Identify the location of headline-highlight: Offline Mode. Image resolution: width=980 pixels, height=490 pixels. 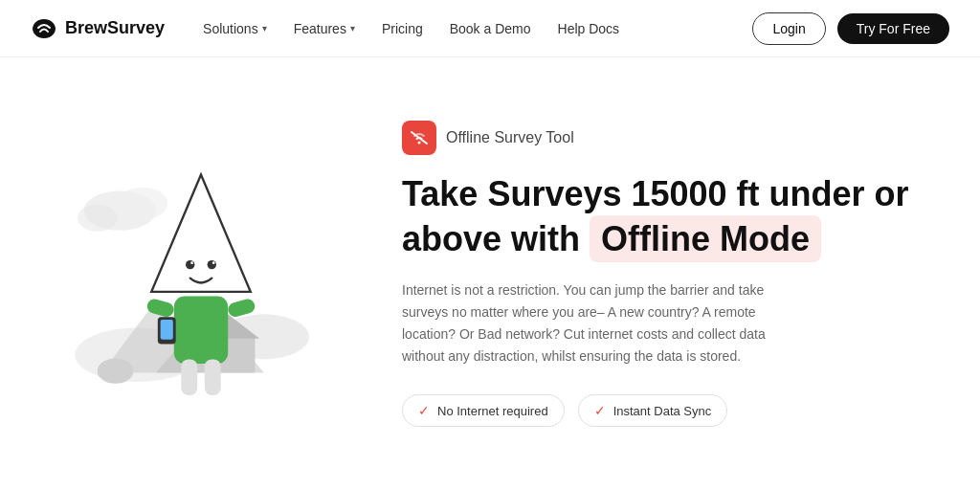
(705, 239).